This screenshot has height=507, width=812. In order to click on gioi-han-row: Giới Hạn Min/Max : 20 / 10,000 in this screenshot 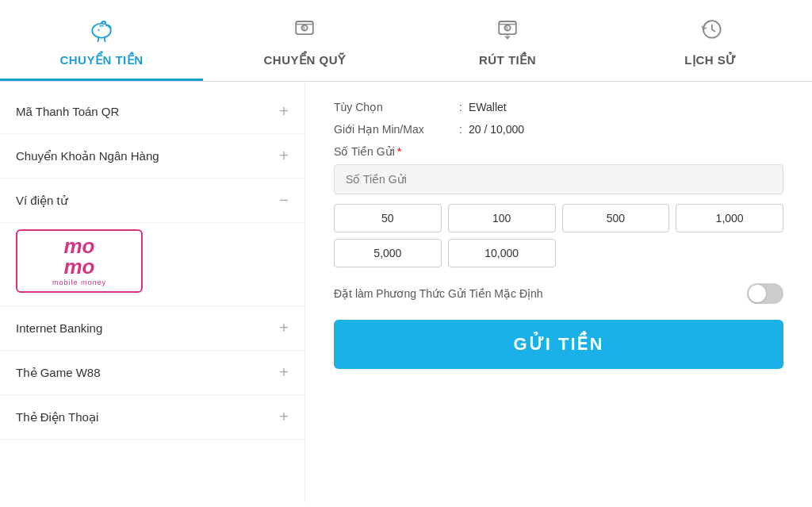, I will do `click(558, 129)`.